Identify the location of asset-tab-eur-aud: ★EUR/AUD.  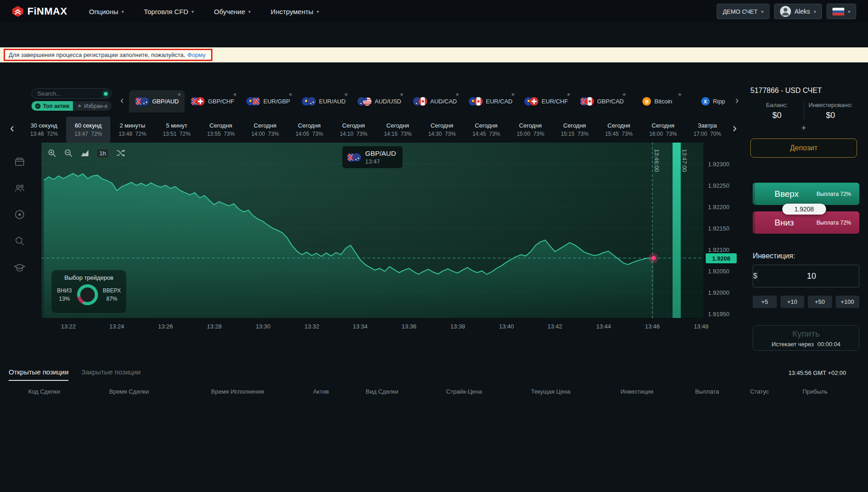
(324, 101).